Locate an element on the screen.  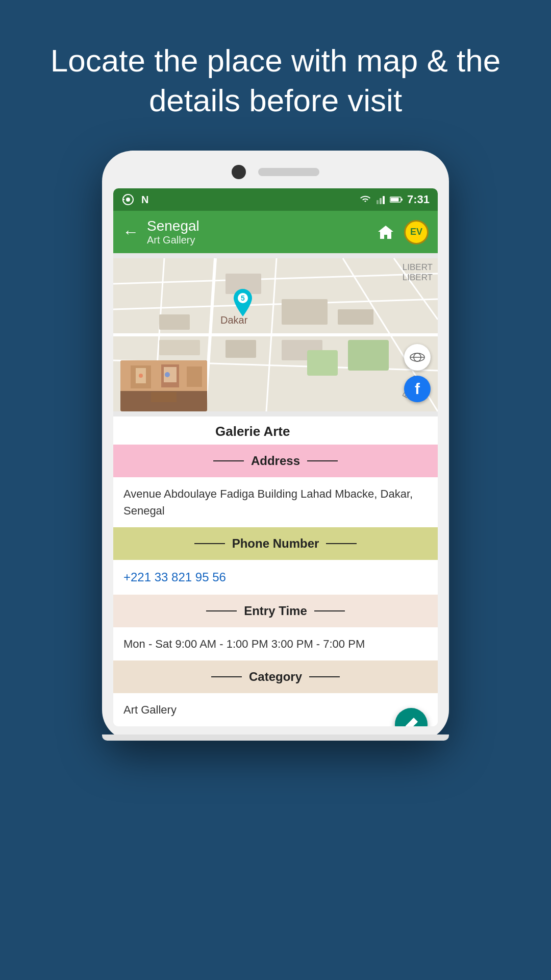
ev-badge: EV is located at coordinates (416, 232).